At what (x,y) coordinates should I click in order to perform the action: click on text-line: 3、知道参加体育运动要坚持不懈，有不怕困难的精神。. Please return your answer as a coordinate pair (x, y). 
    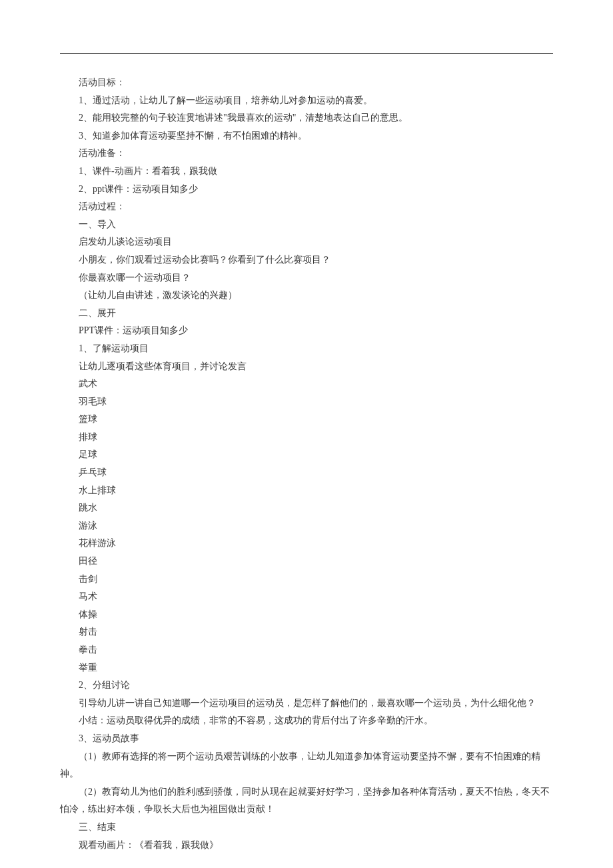
    Looking at the image, I should click on (306, 136).